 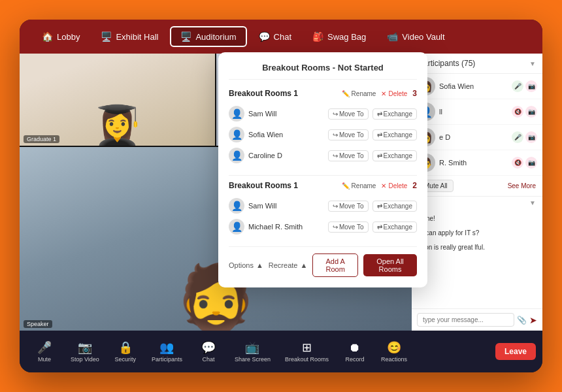 I want to click on security-button: 🔒 Security, so click(x=125, y=351).